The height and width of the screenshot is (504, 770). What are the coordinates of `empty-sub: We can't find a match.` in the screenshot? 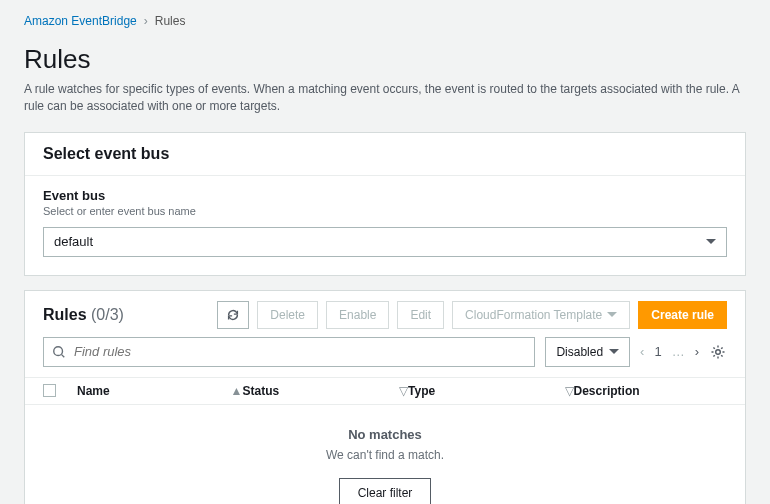 It's located at (385, 455).